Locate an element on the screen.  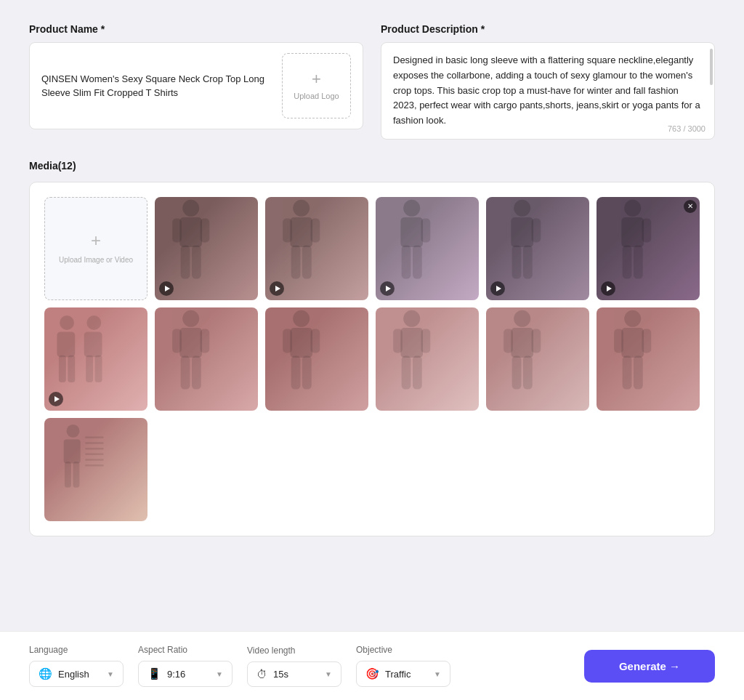
objective-select: 🎯 Traffic ▼ is located at coordinates (403, 674).